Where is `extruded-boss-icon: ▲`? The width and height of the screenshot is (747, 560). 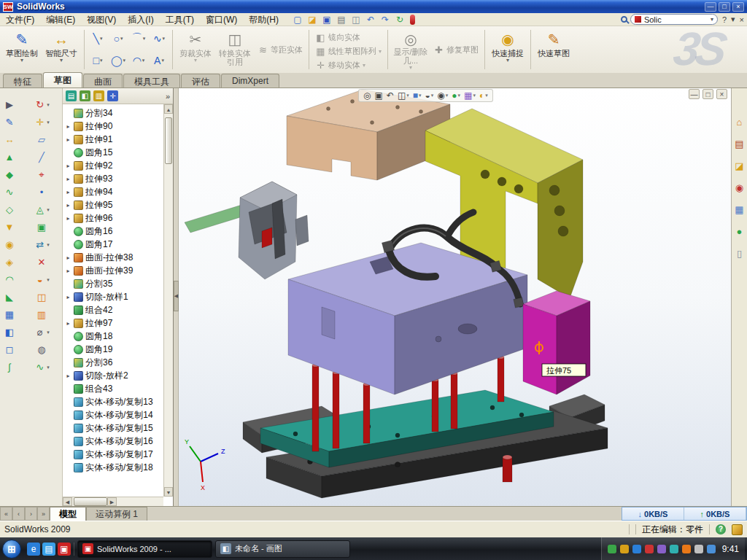 extruded-boss-icon: ▲ is located at coordinates (10, 158).